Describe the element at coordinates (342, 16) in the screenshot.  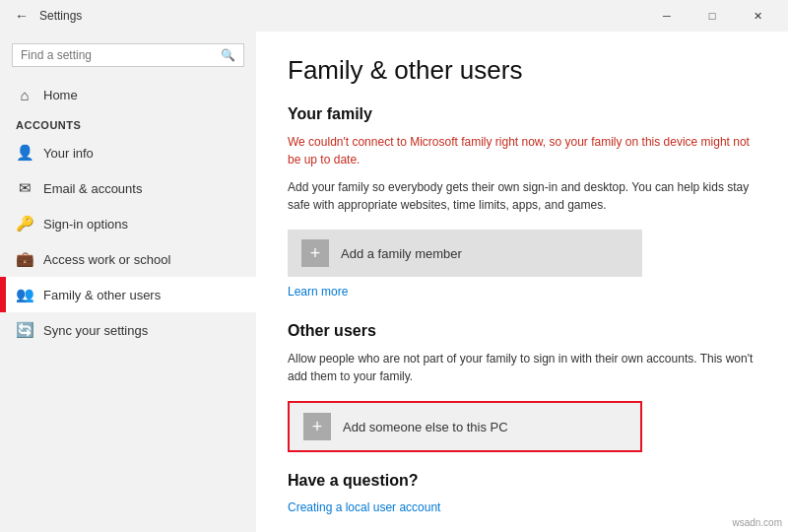
I see `titlebar-title: Settings` at that location.